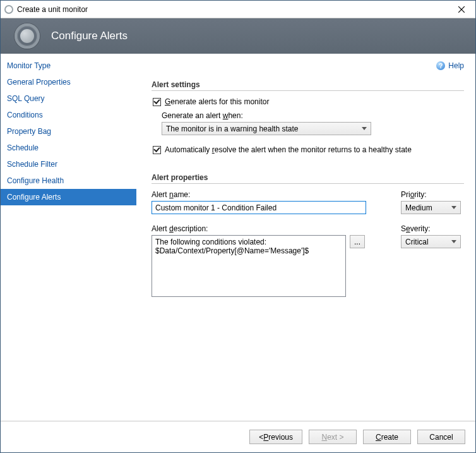 Image resolution: width=476 pixels, height=453 pixels. Describe the element at coordinates (313, 116) in the screenshot. I see `generate-when-label: Generate an alert when:` at that location.